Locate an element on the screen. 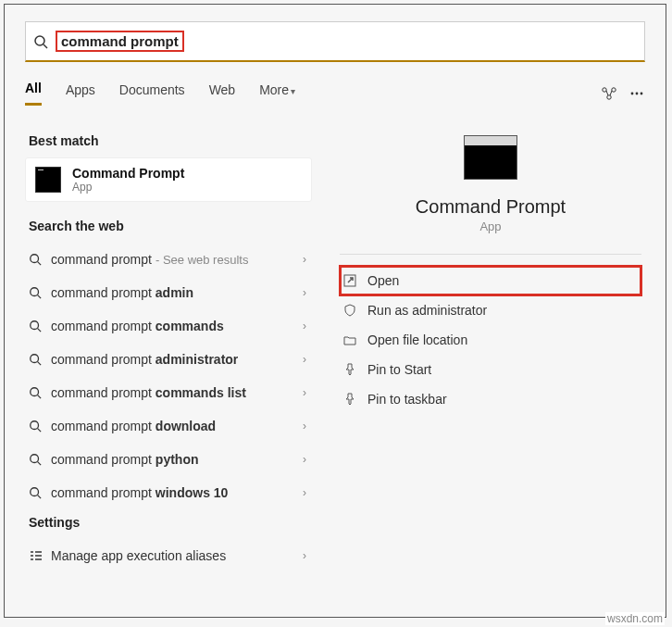 The width and height of the screenshot is (672, 627). watermark: wsxdn.com is located at coordinates (635, 619).